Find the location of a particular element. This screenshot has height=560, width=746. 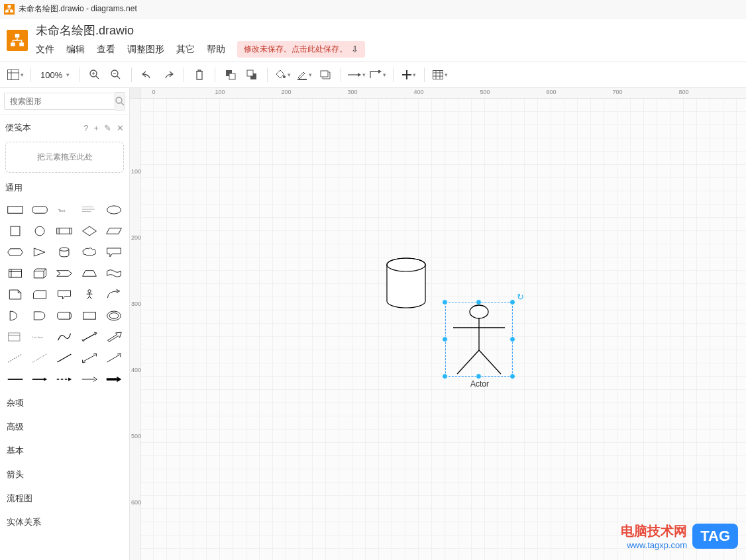

table-button: ▾ is located at coordinates (440, 75).